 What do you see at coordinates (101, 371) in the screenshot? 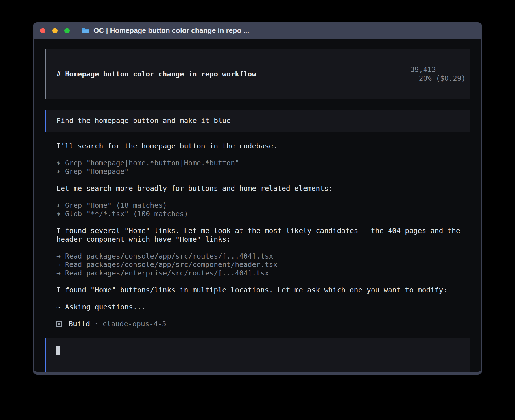
I see `mode-indicator: Build` at bounding box center [101, 371].